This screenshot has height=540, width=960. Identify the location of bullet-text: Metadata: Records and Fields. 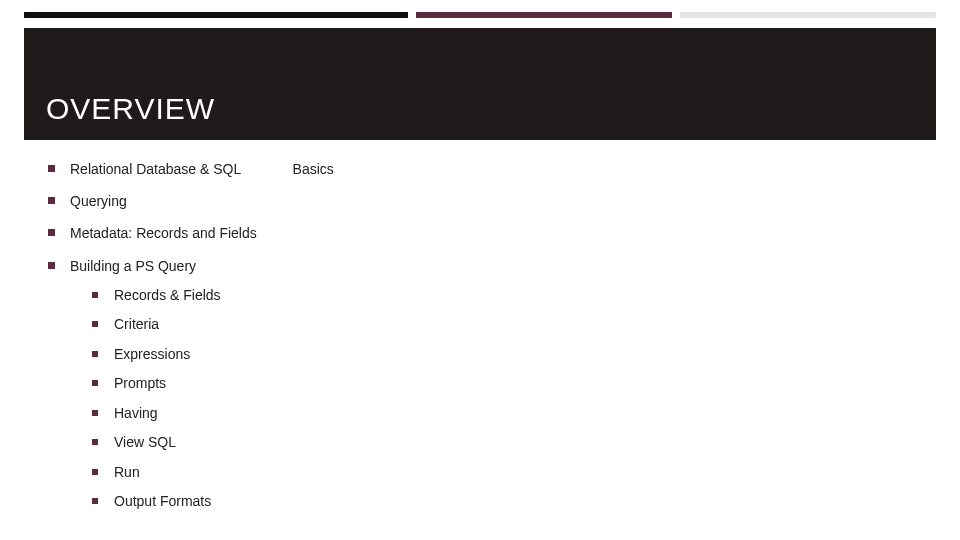
(164, 233).